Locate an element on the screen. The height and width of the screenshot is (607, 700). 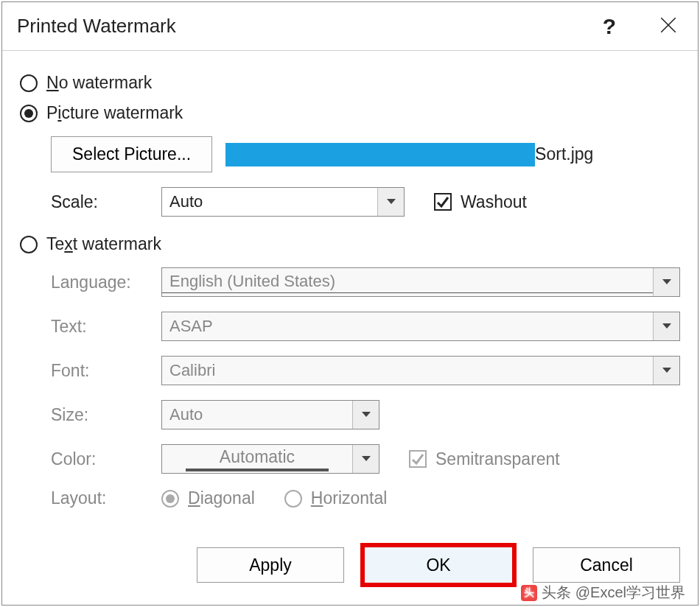
layout-options: Diagonal Horizontal is located at coordinates (274, 498).